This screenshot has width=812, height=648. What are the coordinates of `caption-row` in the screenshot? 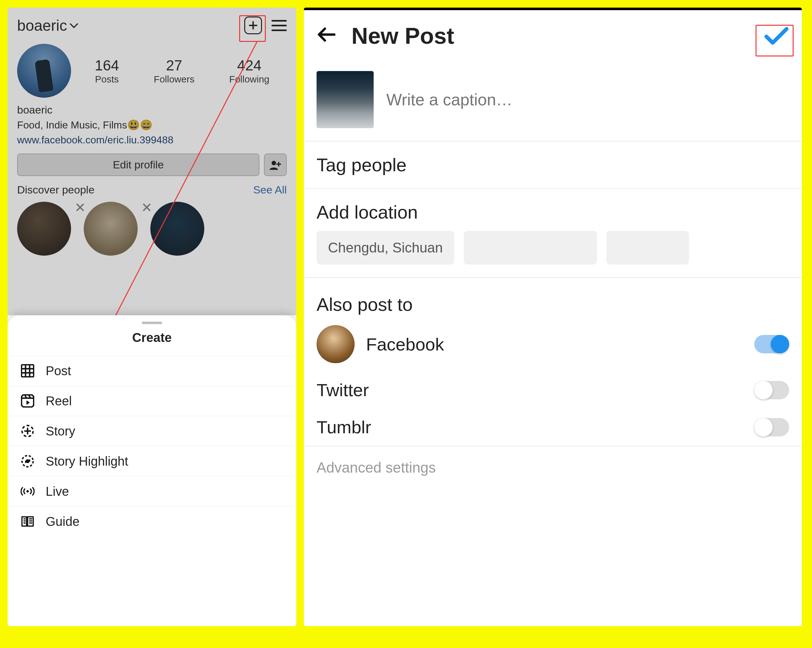 It's located at (553, 100).